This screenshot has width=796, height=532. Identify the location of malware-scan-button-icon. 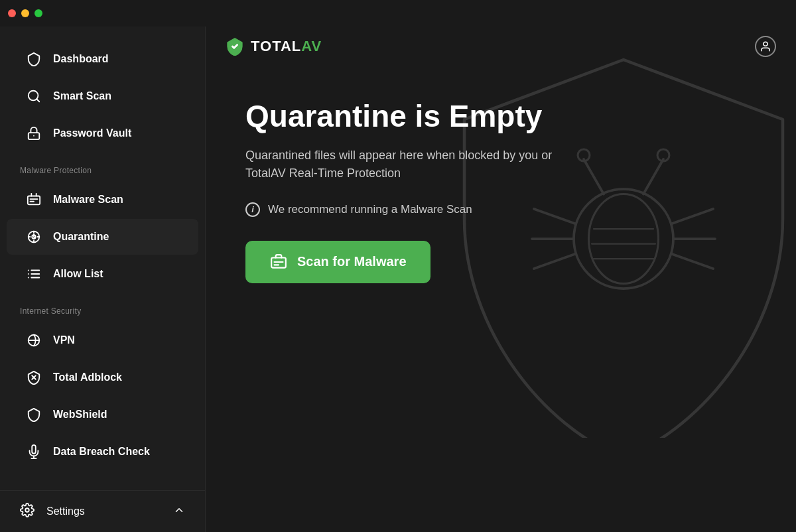
(279, 262).